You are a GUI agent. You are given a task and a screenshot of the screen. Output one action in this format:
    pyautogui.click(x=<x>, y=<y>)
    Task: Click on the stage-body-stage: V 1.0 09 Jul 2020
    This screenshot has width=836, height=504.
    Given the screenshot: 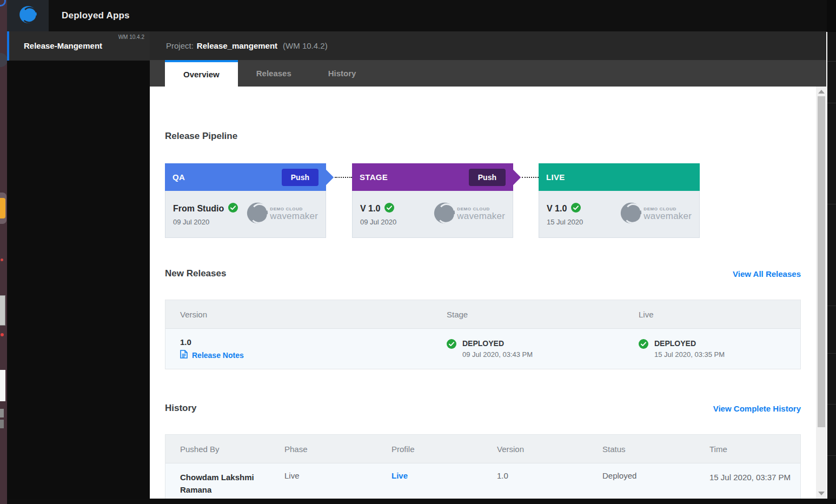 What is the action you would take?
    pyautogui.click(x=433, y=214)
    